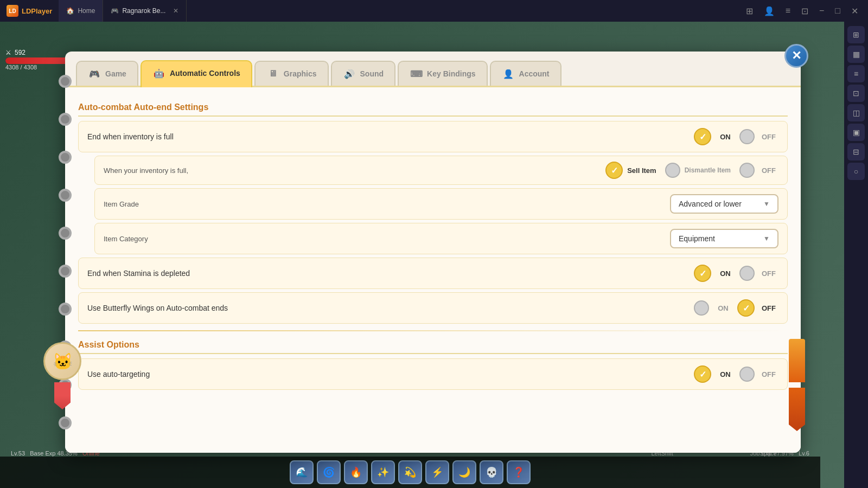  Describe the element at coordinates (701, 308) in the screenshot. I see `butterfly-on-radio` at that location.